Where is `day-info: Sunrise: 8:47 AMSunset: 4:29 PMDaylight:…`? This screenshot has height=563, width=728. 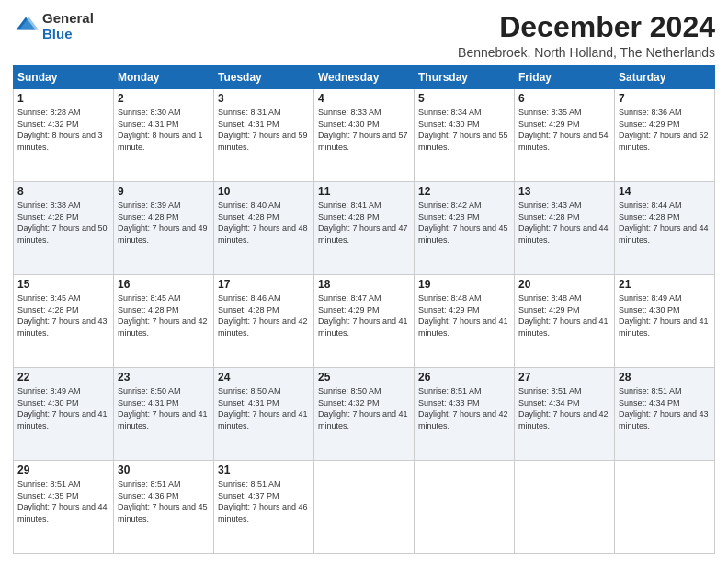 day-info: Sunrise: 8:47 AMSunset: 4:29 PMDaylight:… is located at coordinates (363, 316).